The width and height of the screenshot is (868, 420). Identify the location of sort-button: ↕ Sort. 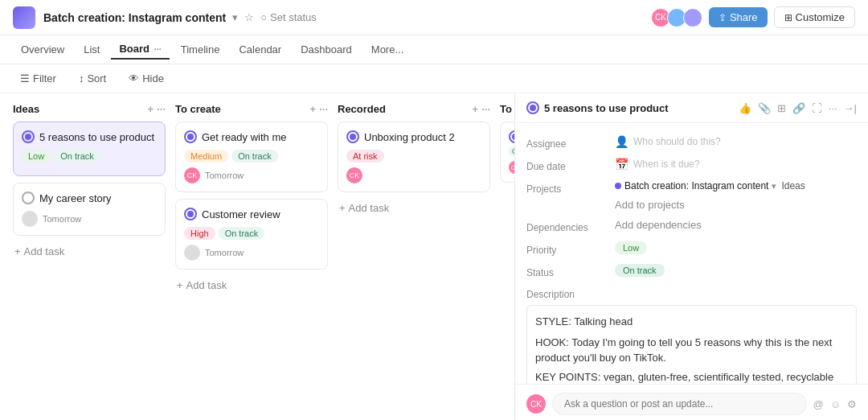
(92, 79).